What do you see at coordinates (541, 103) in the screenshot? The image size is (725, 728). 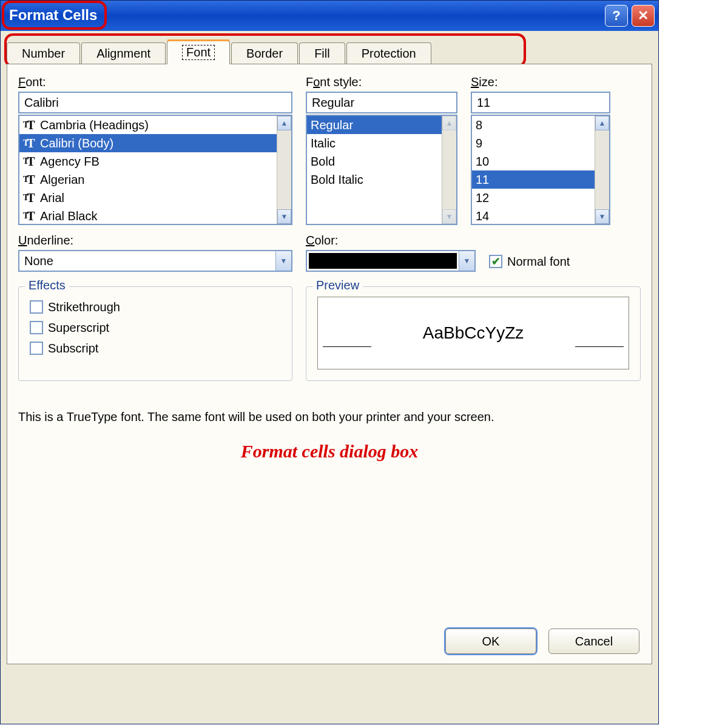 I see `size-input: 11` at bounding box center [541, 103].